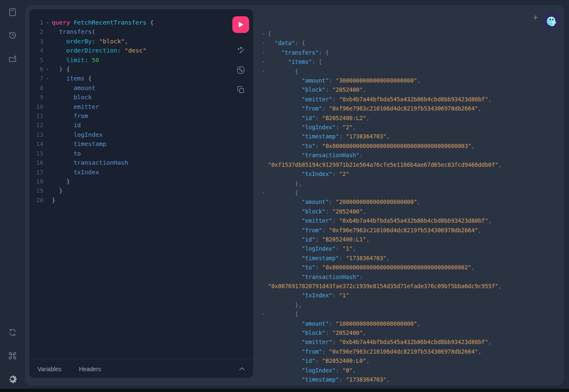 The width and height of the screenshot is (569, 392). What do you see at coordinates (133, 144) in the screenshot?
I see `editor-code-line: 14 timestamp` at bounding box center [133, 144].